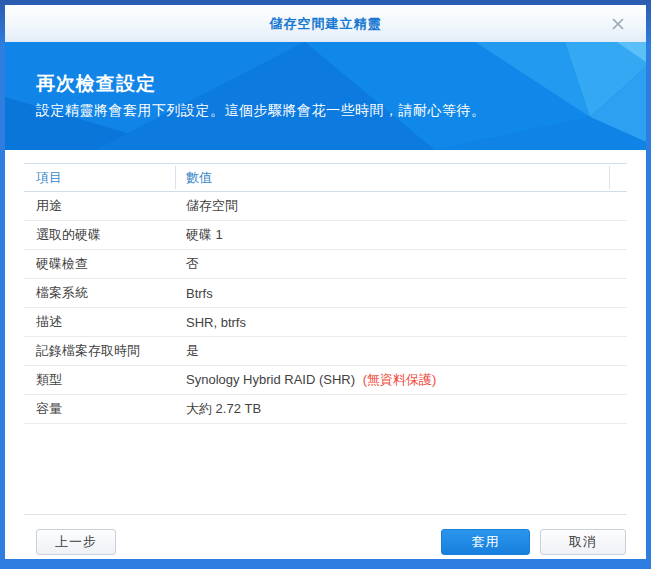 Image resolution: width=651 pixels, height=569 pixels. I want to click on step-heading: 再次檢查設定, so click(341, 84).